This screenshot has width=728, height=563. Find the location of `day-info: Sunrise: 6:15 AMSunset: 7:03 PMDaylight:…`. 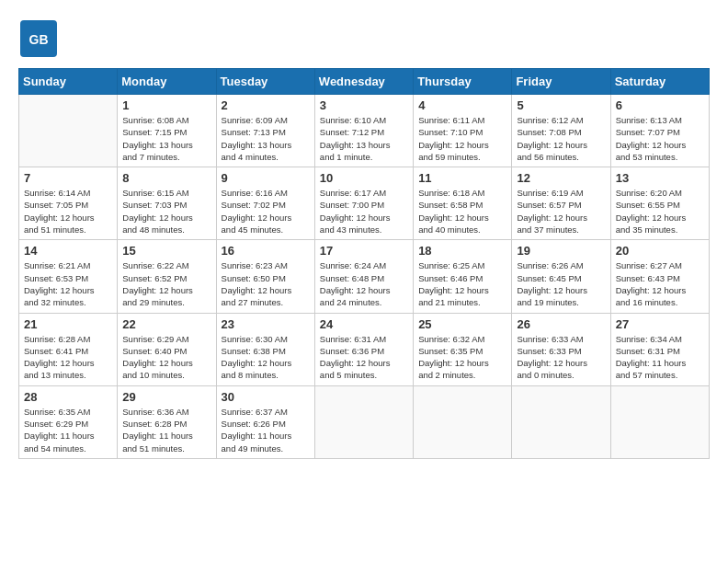

day-info: Sunrise: 6:15 AMSunset: 7:03 PMDaylight:… is located at coordinates (166, 212).